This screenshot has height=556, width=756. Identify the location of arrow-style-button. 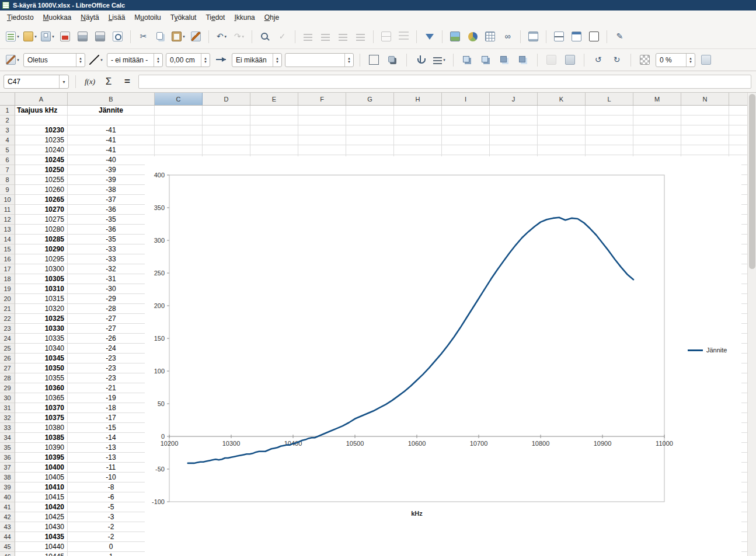
(221, 60).